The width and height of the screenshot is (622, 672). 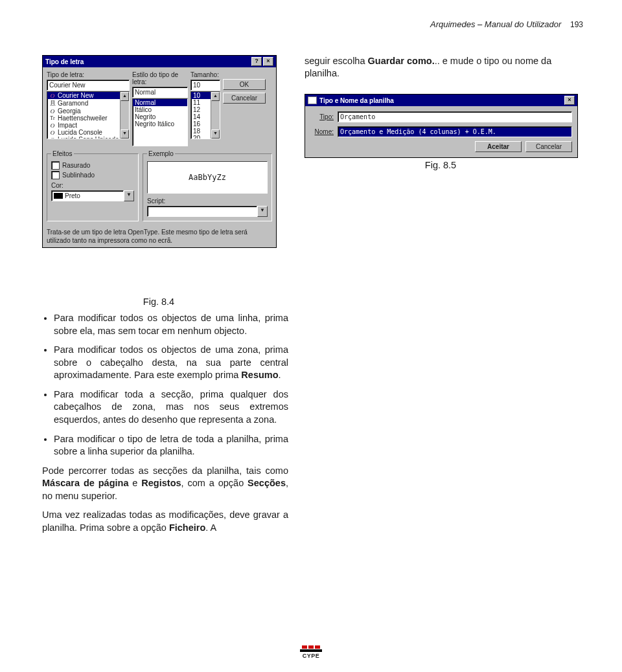 What do you see at coordinates (171, 445) in the screenshot?
I see `bullet-item: Para modificar o tipo de letra de toda a…` at bounding box center [171, 445].